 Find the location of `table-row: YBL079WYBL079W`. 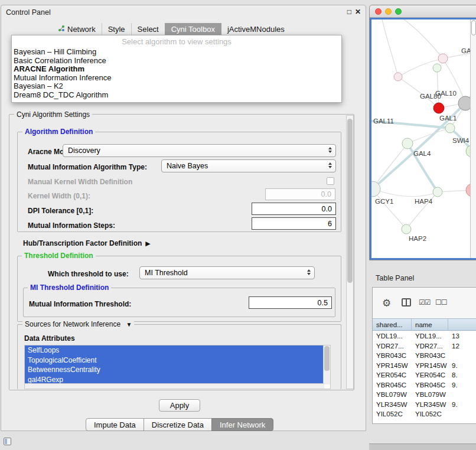

table-row: YBL079WYBL079W is located at coordinates (424, 394).